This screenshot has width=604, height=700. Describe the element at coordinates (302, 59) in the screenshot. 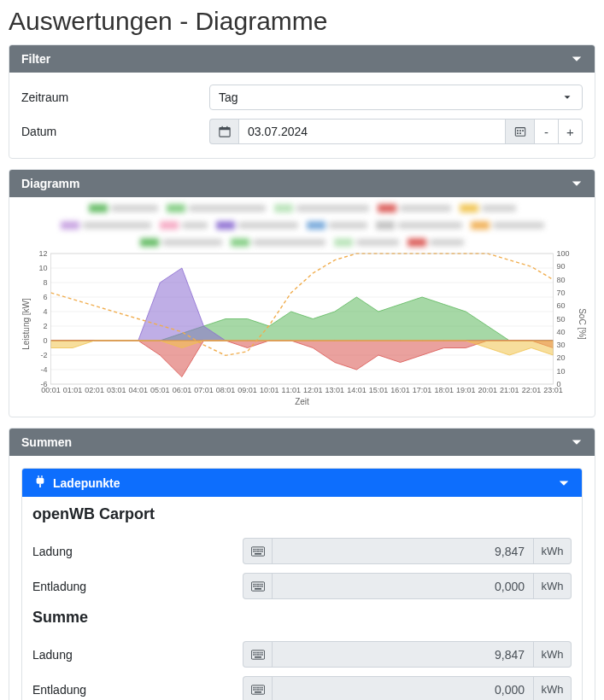

I see `filter-header: Filter` at that location.